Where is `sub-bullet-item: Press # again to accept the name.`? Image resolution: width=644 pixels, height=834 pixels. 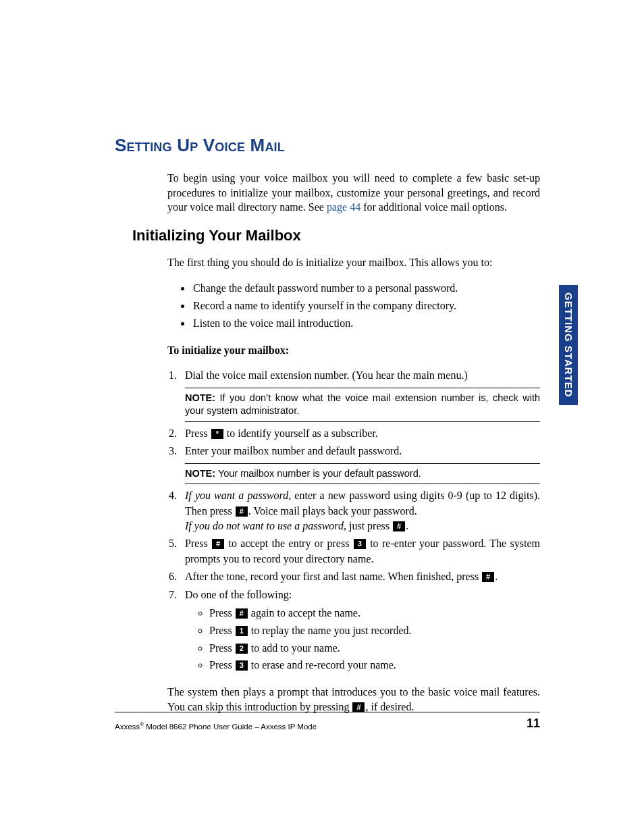 sub-bullet-item: Press # again to accept the name. is located at coordinates (375, 613).